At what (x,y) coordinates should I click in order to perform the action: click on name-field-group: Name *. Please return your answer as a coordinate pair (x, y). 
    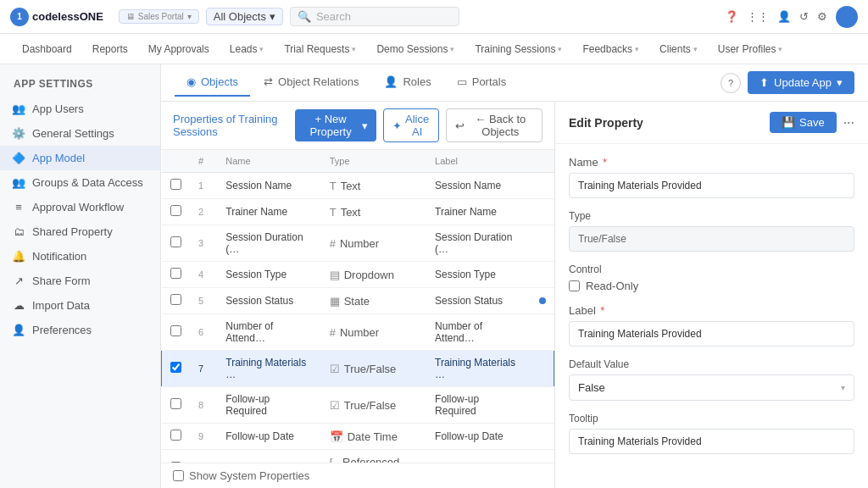
    Looking at the image, I should click on (712, 177).